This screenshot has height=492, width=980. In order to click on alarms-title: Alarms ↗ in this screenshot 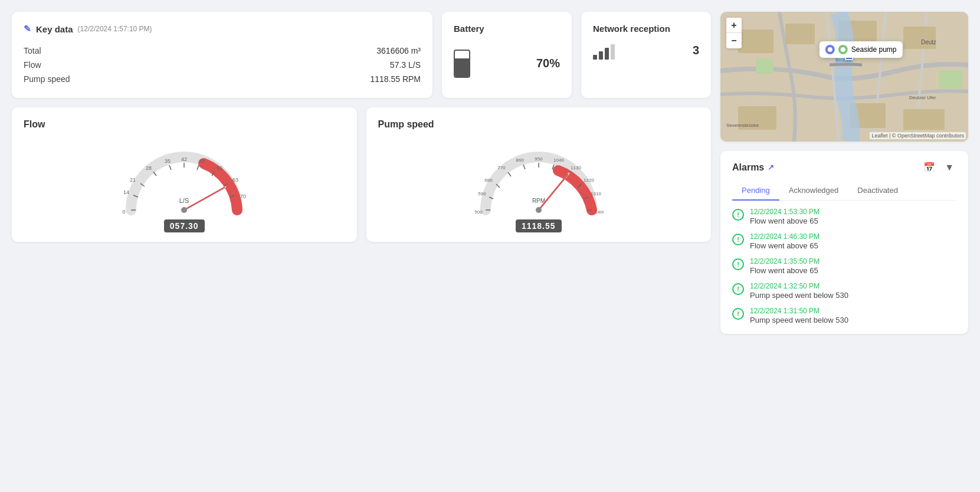, I will do `click(753, 168)`.